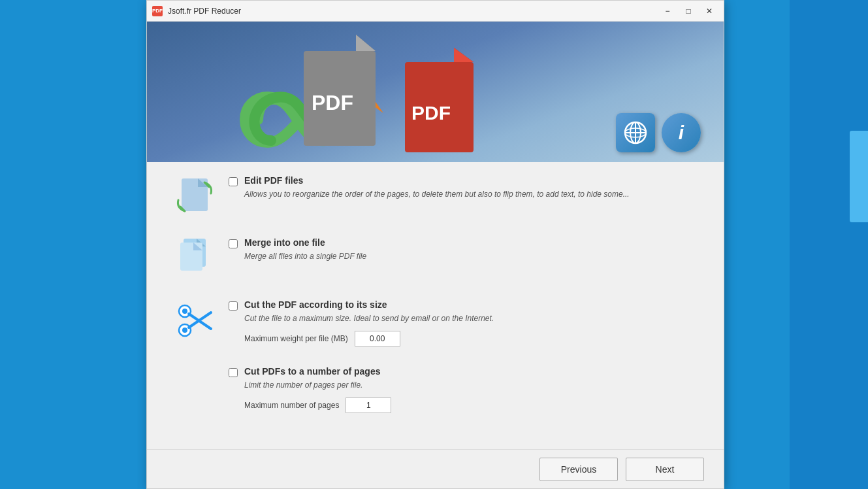 Image resolution: width=868 pixels, height=489 pixels. What do you see at coordinates (471, 405) in the screenshot?
I see `cut-pages-control: Maximum number of pages` at bounding box center [471, 405].